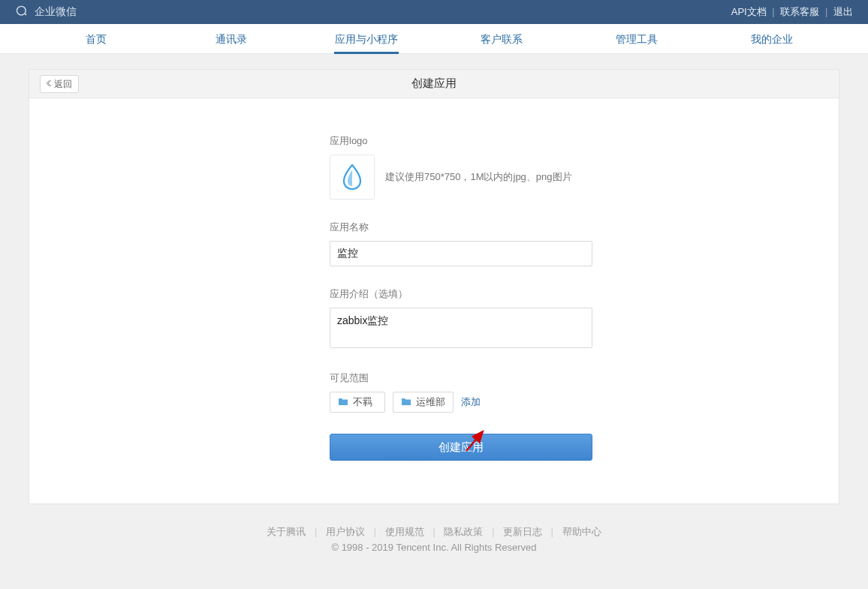 The height and width of the screenshot is (589, 868). What do you see at coordinates (461, 141) in the screenshot?
I see `app-logo-label: 应用logo` at bounding box center [461, 141].